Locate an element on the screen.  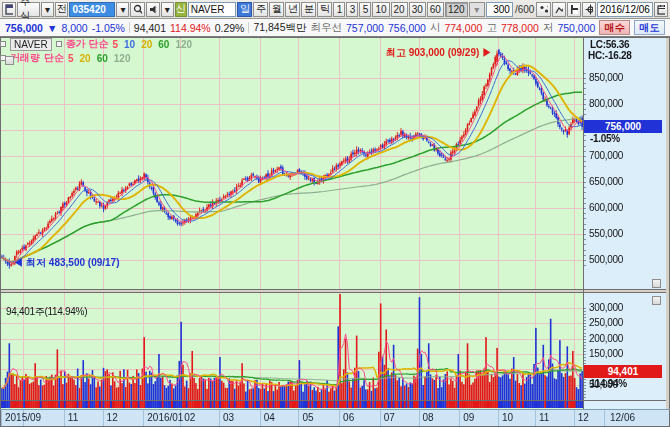
volume-value: 94,401 is located at coordinates (150, 28).